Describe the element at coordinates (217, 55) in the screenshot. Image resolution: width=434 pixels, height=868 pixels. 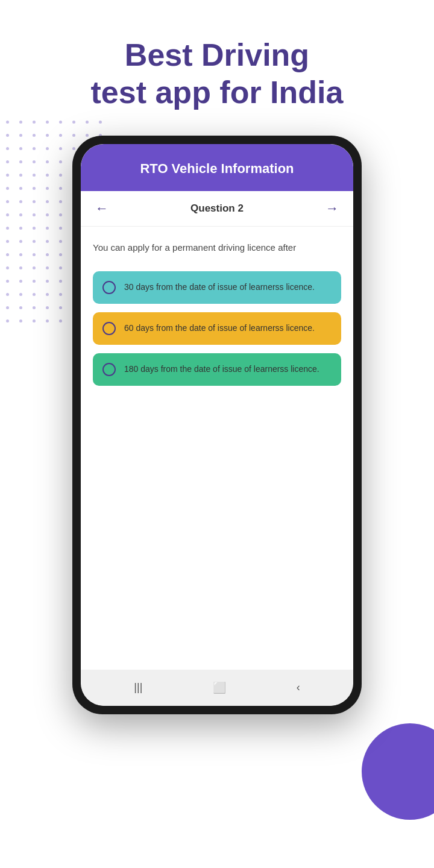
I see `title-line1: Best Driving` at that location.